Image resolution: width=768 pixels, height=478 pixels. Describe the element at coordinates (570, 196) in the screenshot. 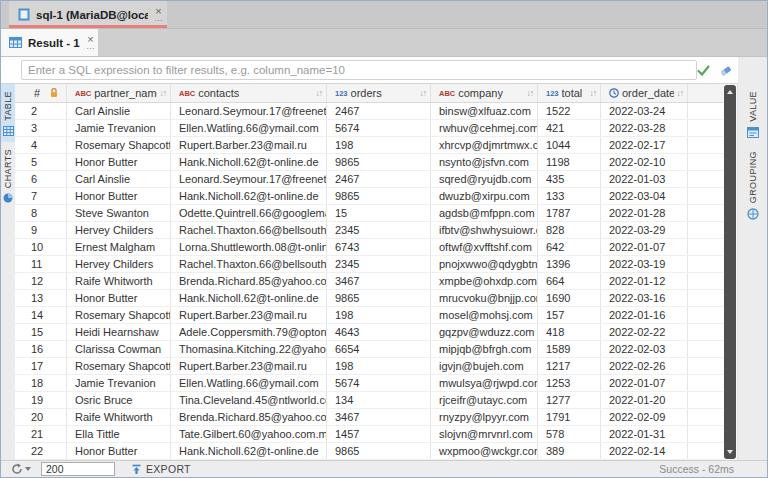

I see `cell-total: 133` at that location.